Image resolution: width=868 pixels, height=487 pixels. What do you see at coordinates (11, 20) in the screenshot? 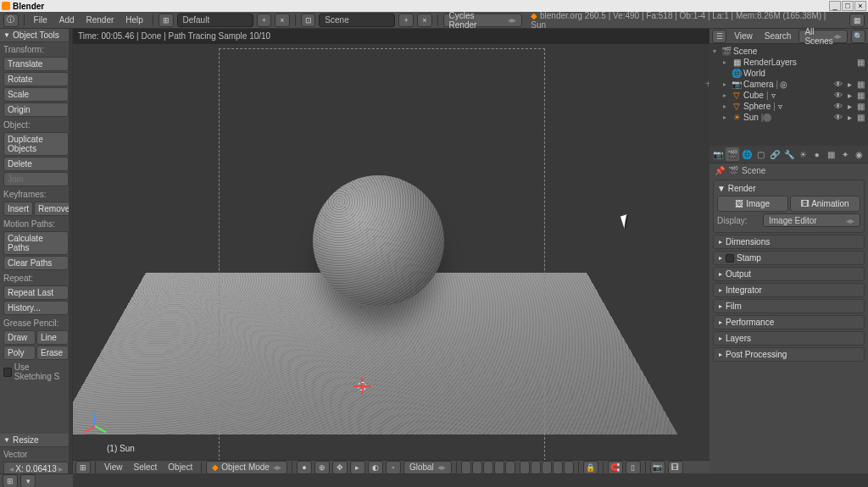
I see `editor-type-icon: ⓘ` at bounding box center [11, 20].